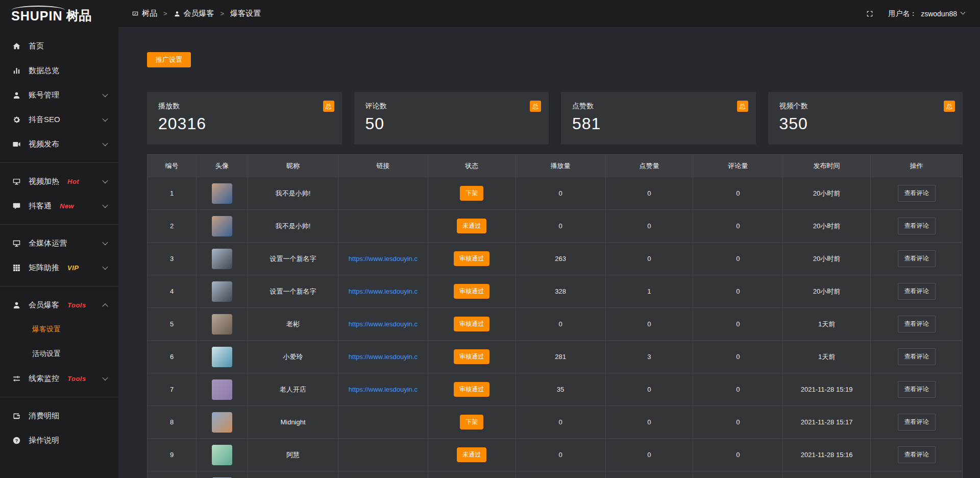 This screenshot has height=478, width=980. I want to click on table-row: 2我不是小帅!未通过00020小时前查看评论, so click(555, 226).